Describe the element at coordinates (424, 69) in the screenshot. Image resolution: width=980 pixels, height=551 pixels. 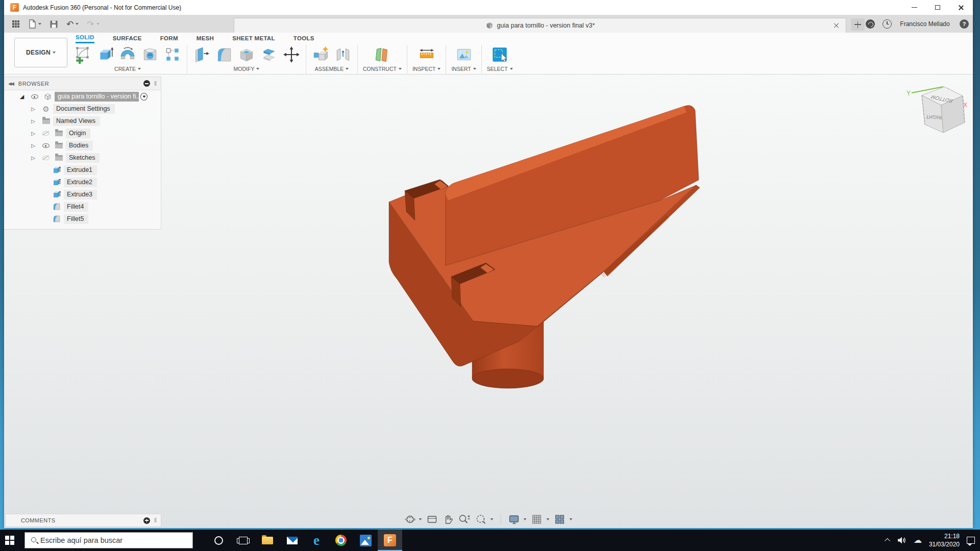
I see `group-inspect-label: INSPECT` at that location.